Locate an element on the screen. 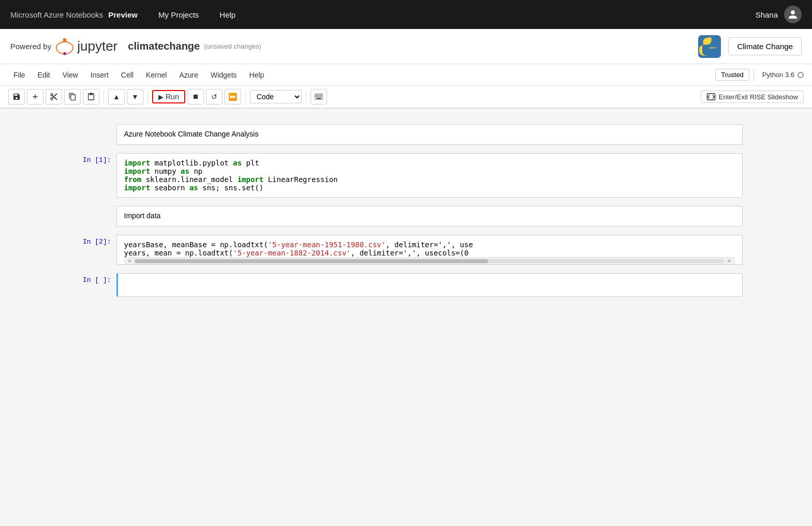  cell-2-label is located at coordinates (93, 207).